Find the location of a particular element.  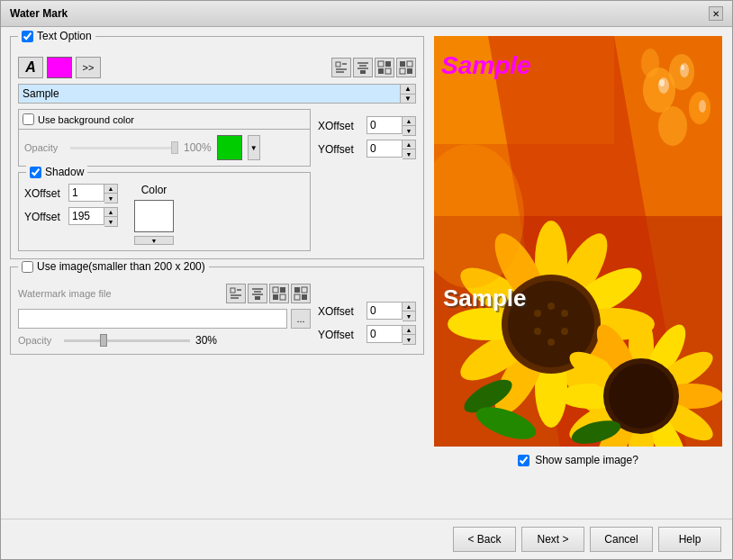

back-button: < Back is located at coordinates (484, 539).